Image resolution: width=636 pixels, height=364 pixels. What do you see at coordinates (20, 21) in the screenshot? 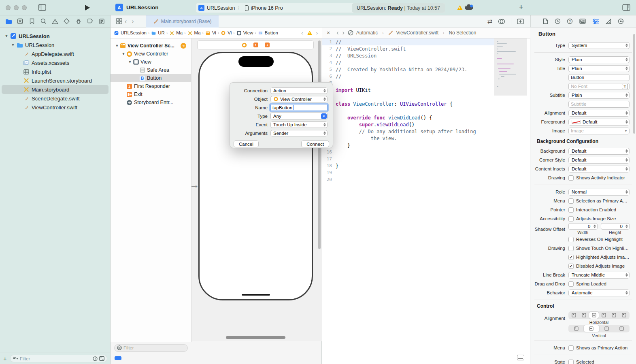
I see `navigator-tab-source-control-icon` at bounding box center [20, 21].